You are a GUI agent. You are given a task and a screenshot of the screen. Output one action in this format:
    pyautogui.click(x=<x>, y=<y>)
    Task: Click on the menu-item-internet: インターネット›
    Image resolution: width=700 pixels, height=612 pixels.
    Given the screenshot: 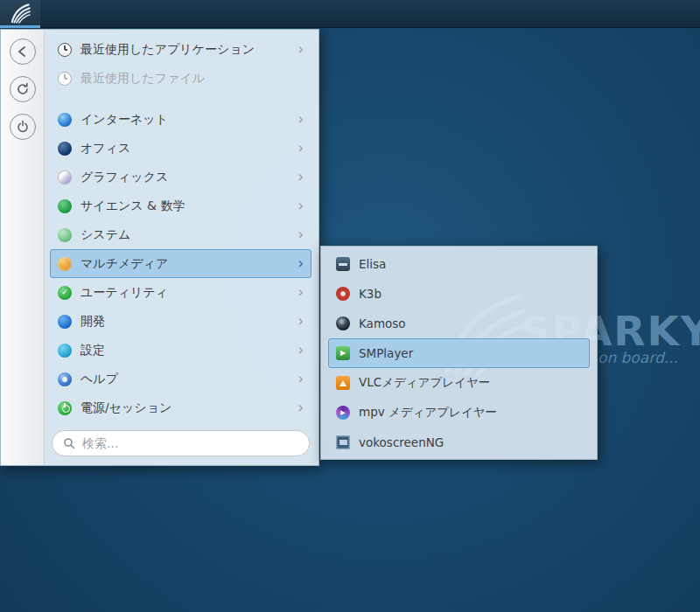 What is the action you would take?
    pyautogui.click(x=180, y=119)
    